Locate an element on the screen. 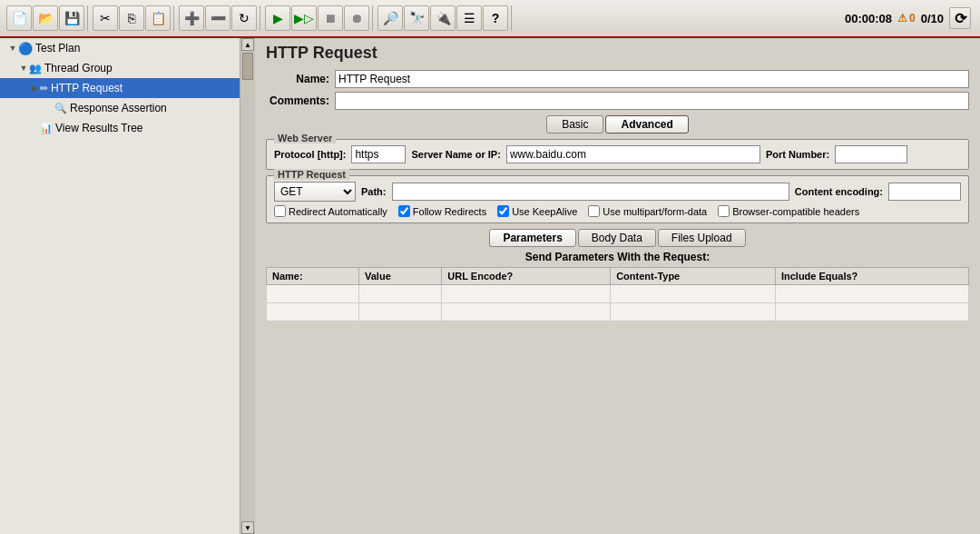  check-button: 🔎 is located at coordinates (390, 18).